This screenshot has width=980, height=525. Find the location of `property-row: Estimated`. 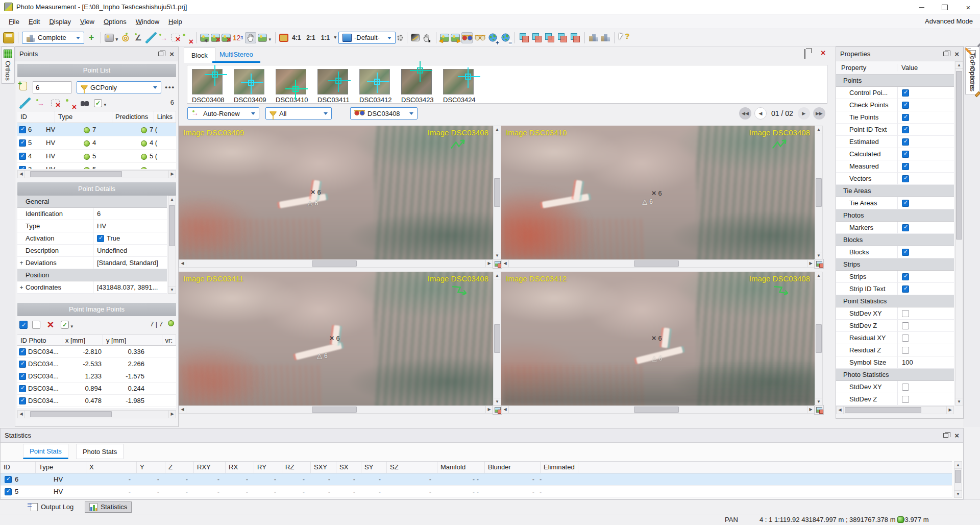

property-row: Estimated is located at coordinates (895, 142).